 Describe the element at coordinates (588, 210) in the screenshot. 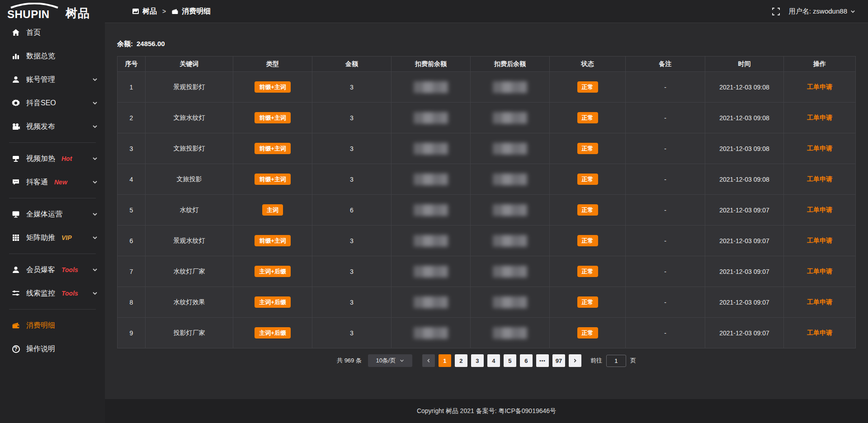

I see `status-badge: 正常` at that location.